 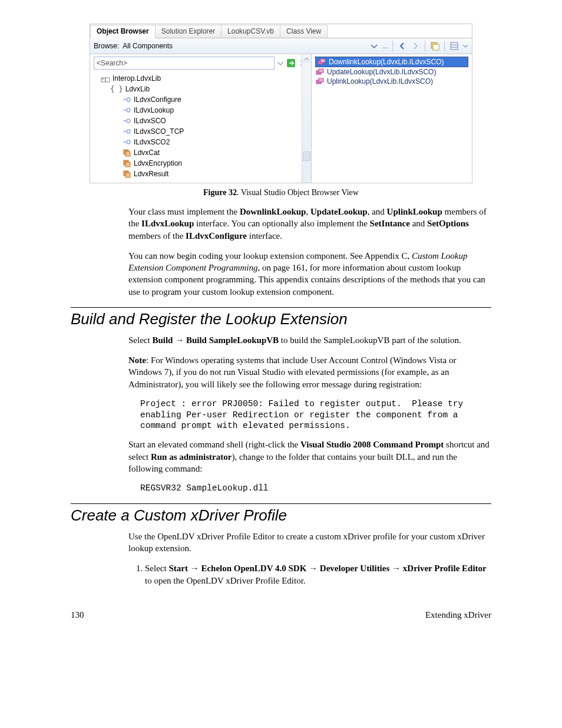 What do you see at coordinates (385, 46) in the screenshot?
I see `more-icon: ...` at bounding box center [385, 46].